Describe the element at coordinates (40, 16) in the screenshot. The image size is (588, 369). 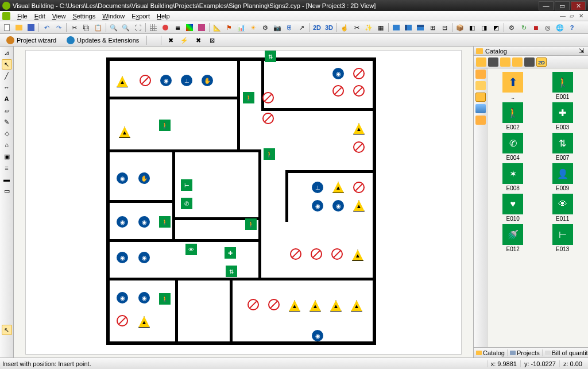
I see `menu-edit: Edit` at that location.